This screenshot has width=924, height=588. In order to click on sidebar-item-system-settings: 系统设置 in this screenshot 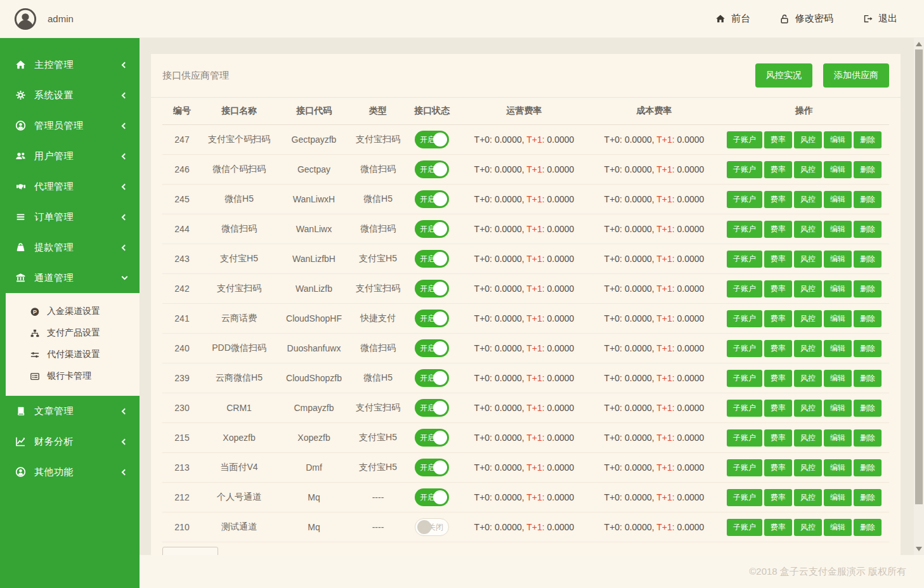, I will do `click(70, 95)`.